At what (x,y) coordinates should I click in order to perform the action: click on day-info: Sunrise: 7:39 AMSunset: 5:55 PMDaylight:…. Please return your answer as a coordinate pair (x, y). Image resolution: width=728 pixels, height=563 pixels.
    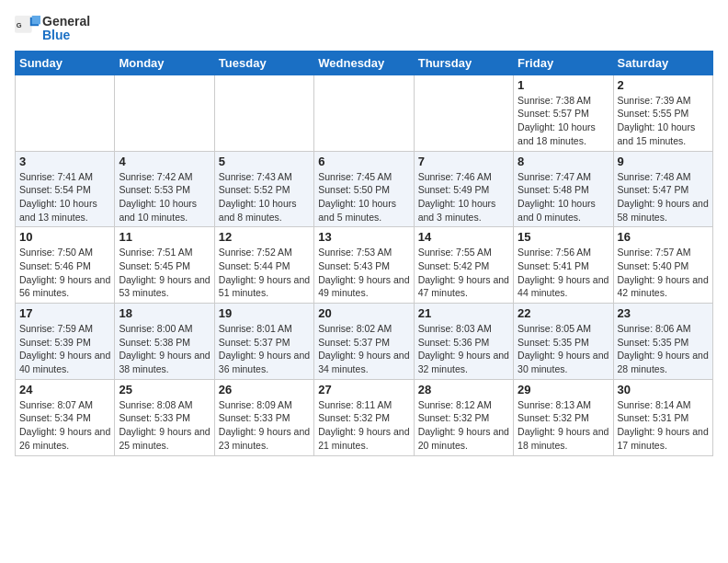
    Looking at the image, I should click on (664, 121).